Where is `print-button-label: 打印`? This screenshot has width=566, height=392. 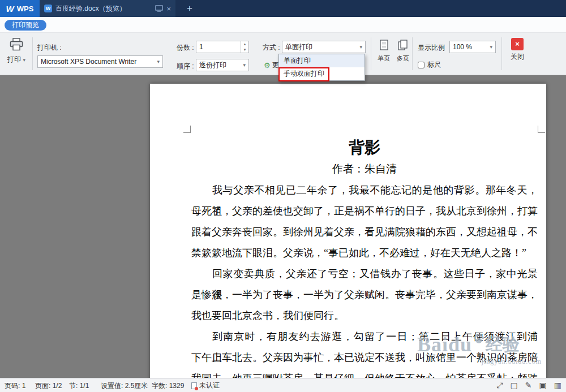
print-button-label: 打印 is located at coordinates (14, 59).